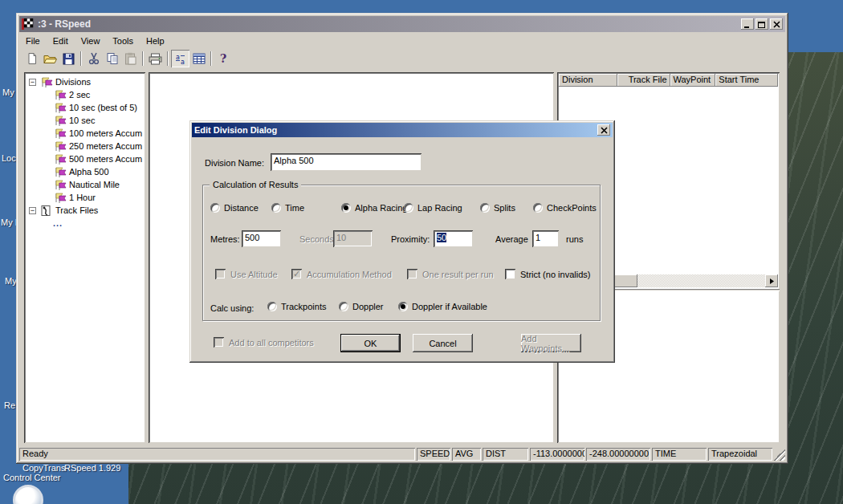 This screenshot has height=504, width=843. What do you see at coordinates (546, 239) in the screenshot?
I see `average-input: 1` at bounding box center [546, 239].